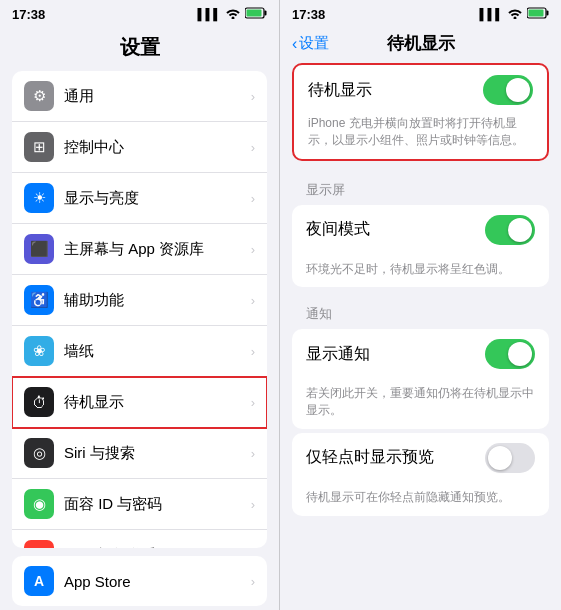 The image size is (561, 610). Describe the element at coordinates (156, 548) in the screenshot. I see `sos-label: SOS紧急联系` at that location.